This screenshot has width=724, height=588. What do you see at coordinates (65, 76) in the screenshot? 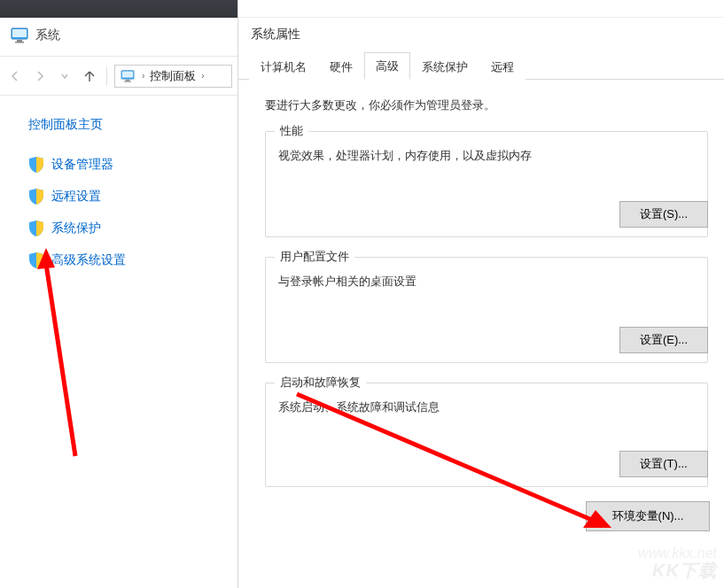
I see `nav-recent-dropdown` at bounding box center [65, 76].